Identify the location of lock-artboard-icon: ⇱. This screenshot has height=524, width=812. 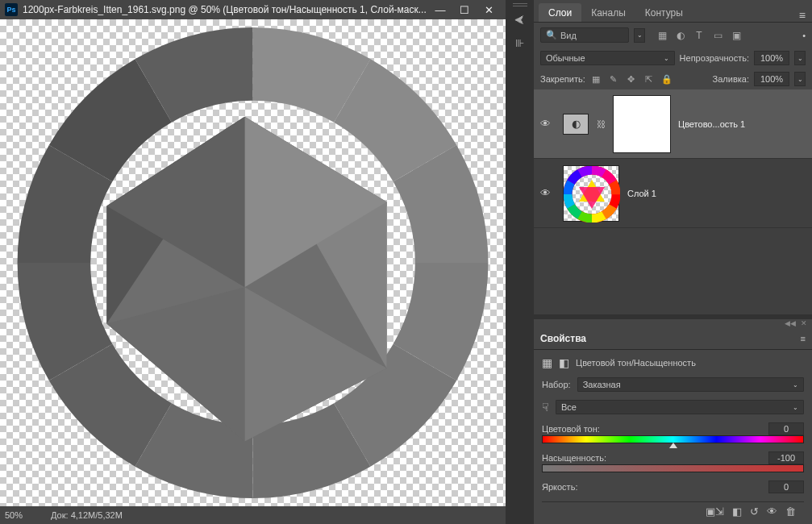
(649, 79).